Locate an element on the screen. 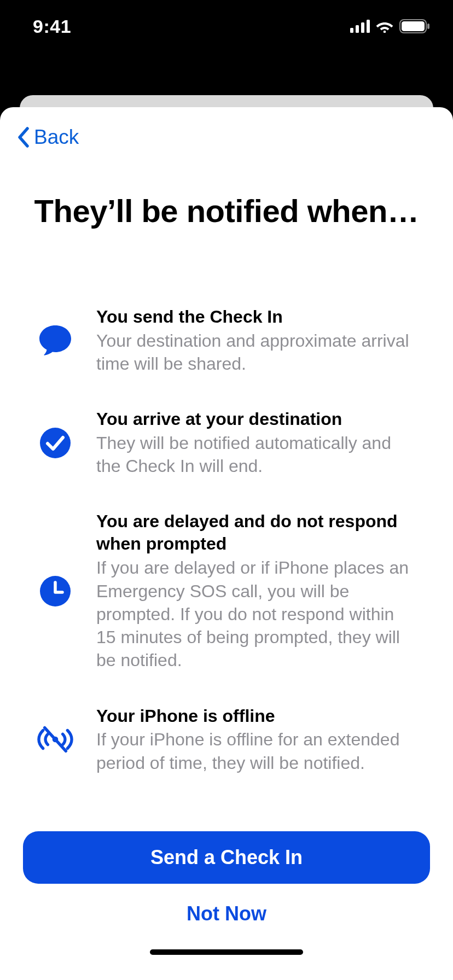  battery-icon is located at coordinates (415, 26).